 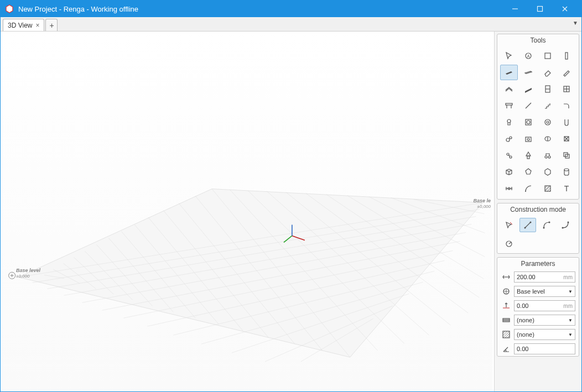 I want to click on param-thickness-icon, so click(x=506, y=277).